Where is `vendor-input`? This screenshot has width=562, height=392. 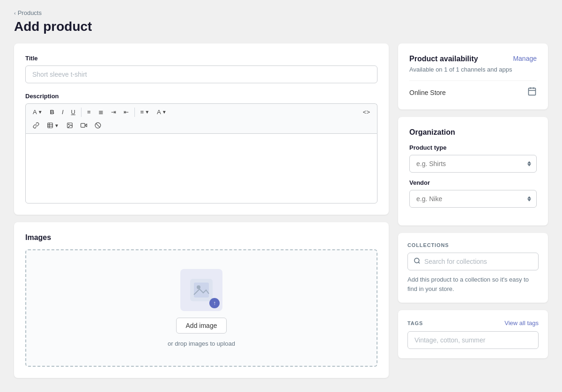
vendor-input is located at coordinates (473, 199).